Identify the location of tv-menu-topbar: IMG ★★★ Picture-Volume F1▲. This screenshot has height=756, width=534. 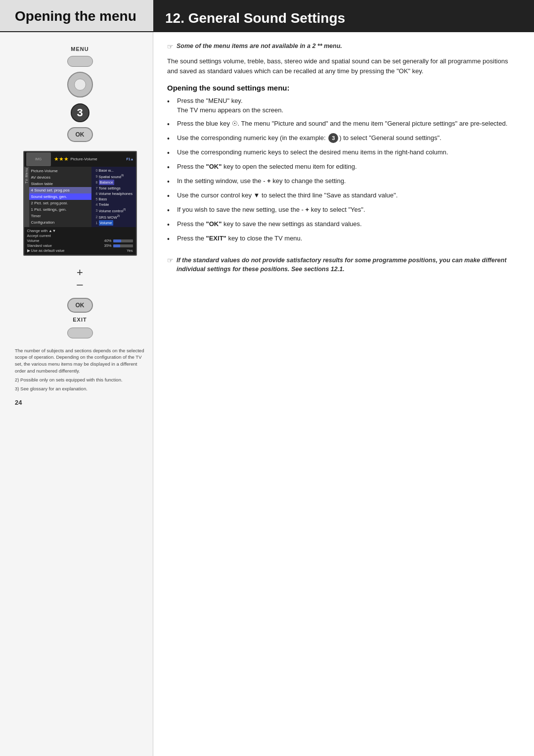
(80, 159).